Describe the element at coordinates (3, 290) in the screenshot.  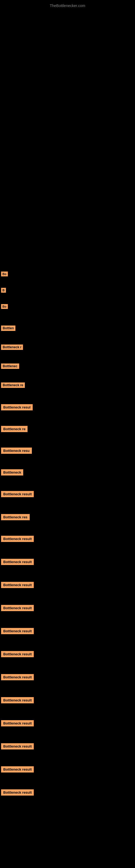
I see `bottleneck-result-label: B` at that location.